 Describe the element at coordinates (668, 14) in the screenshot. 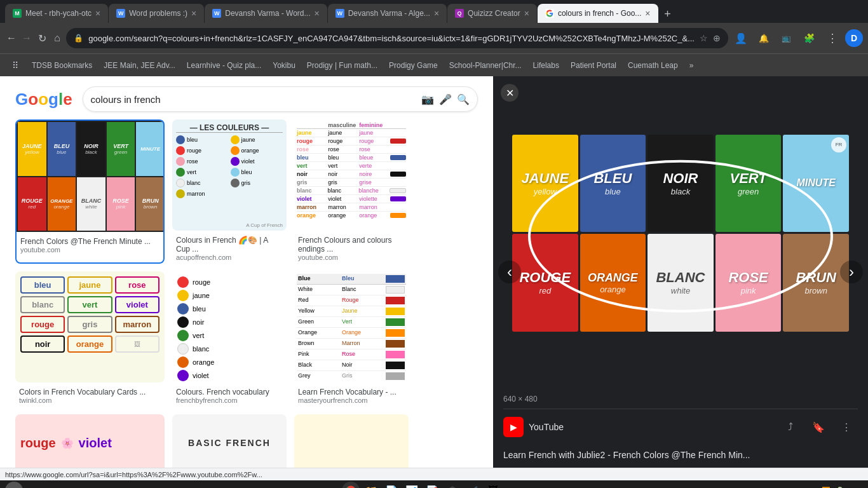

I see `new-tab-button: +` at that location.